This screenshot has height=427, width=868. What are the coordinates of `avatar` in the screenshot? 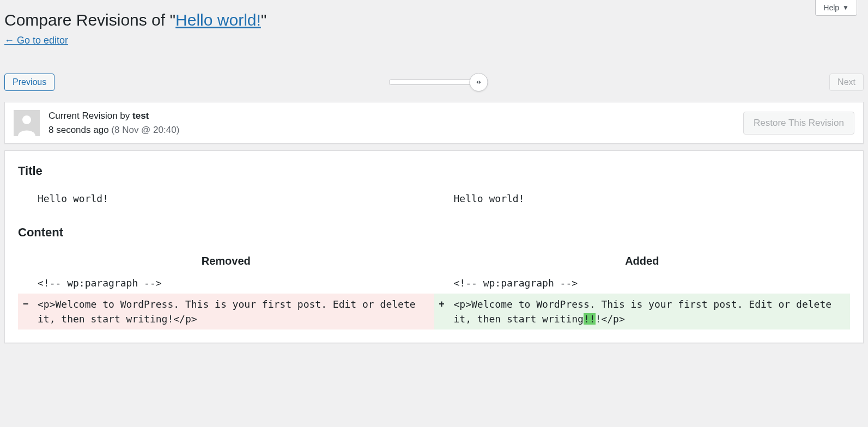 It's located at (27, 123).